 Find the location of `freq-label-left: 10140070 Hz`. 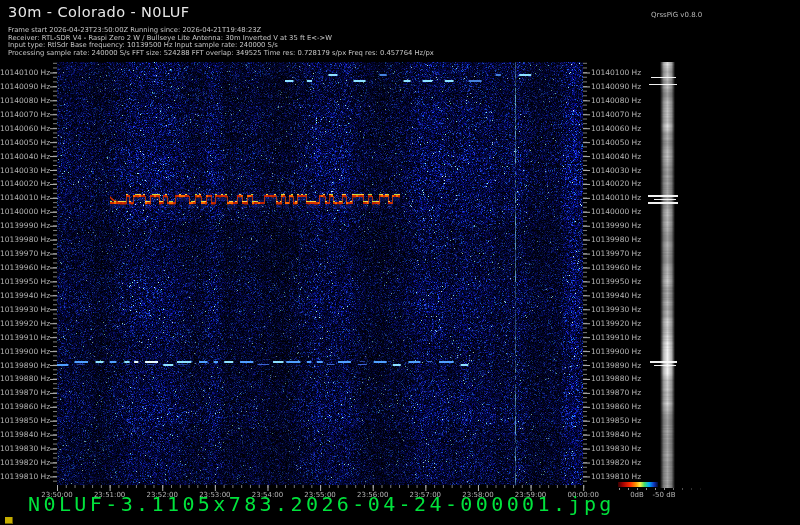

freq-label-left: 10140070 Hz is located at coordinates (25, 114).